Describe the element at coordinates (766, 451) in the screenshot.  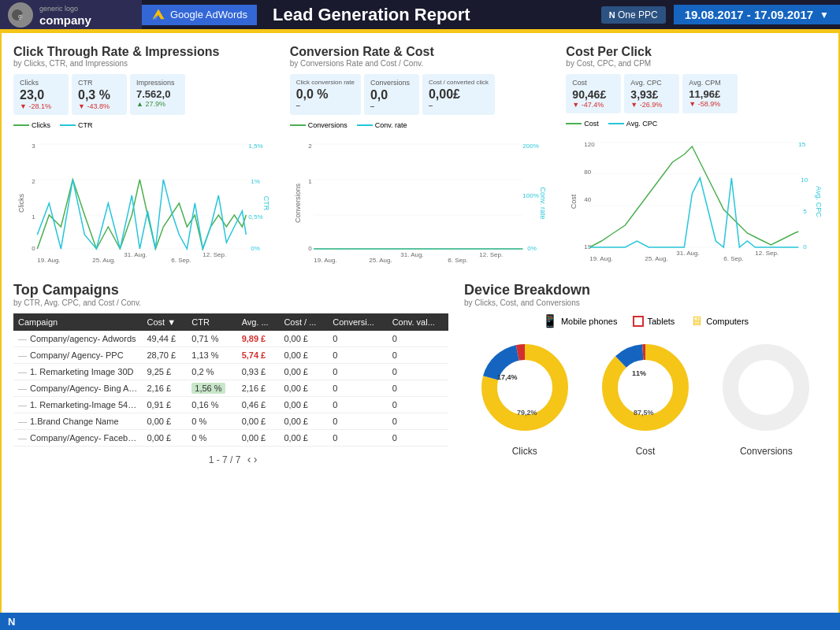
I see `conversions-label: Conversions` at that location.